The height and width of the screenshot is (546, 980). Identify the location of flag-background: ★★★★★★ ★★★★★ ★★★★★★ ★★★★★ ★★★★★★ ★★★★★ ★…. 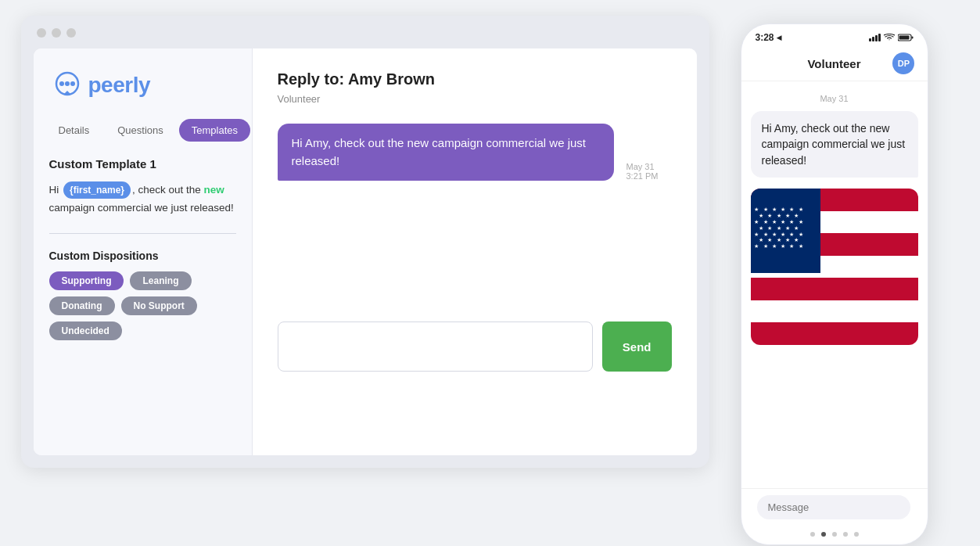
(835, 267).